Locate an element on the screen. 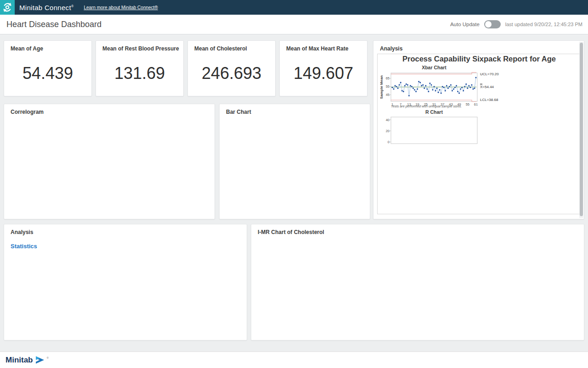 This screenshot has width=588, height=368. sixpack-scrollbar is located at coordinates (582, 130).